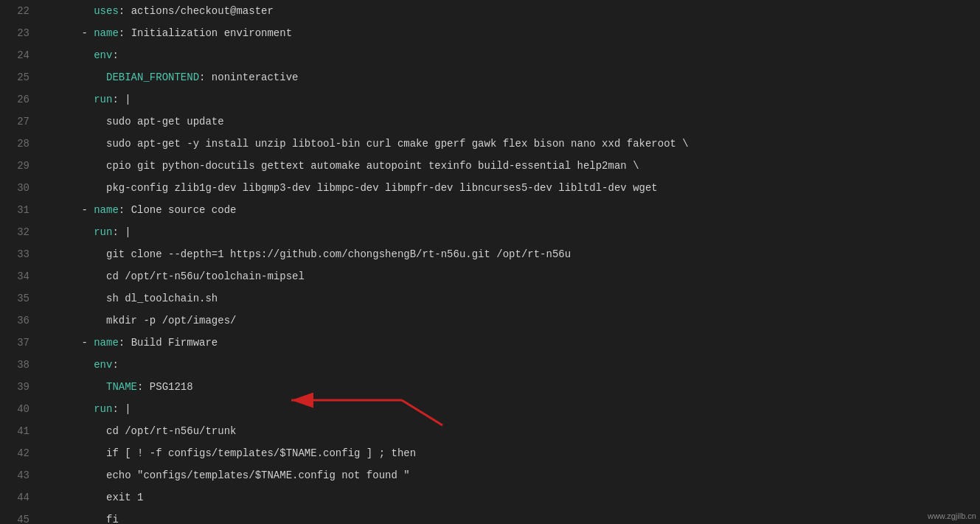 This screenshot has width=980, height=524. What do you see at coordinates (81, 519) in the screenshot?
I see `code-token: fi` at bounding box center [81, 519].